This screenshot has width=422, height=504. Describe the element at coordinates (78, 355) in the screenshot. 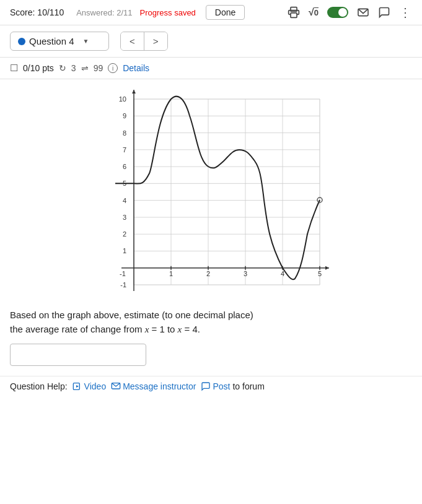

I see `answer-input` at that location.